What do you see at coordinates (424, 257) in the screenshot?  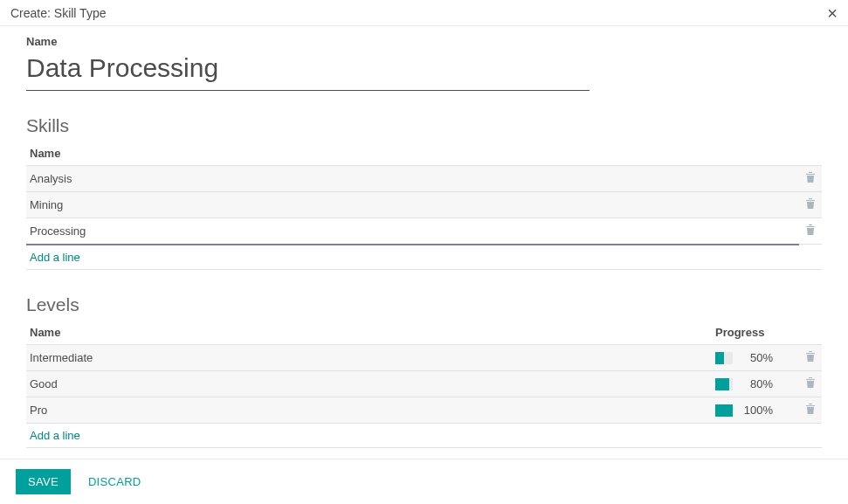 I see `skills-add-line: Add a line` at bounding box center [424, 257].